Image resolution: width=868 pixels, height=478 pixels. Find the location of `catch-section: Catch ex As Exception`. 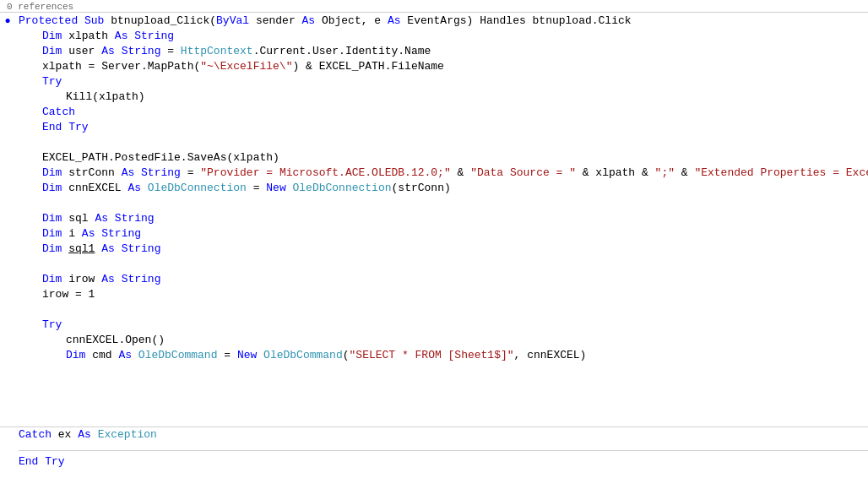

catch-section: Catch ex As Exception is located at coordinates (443, 435).